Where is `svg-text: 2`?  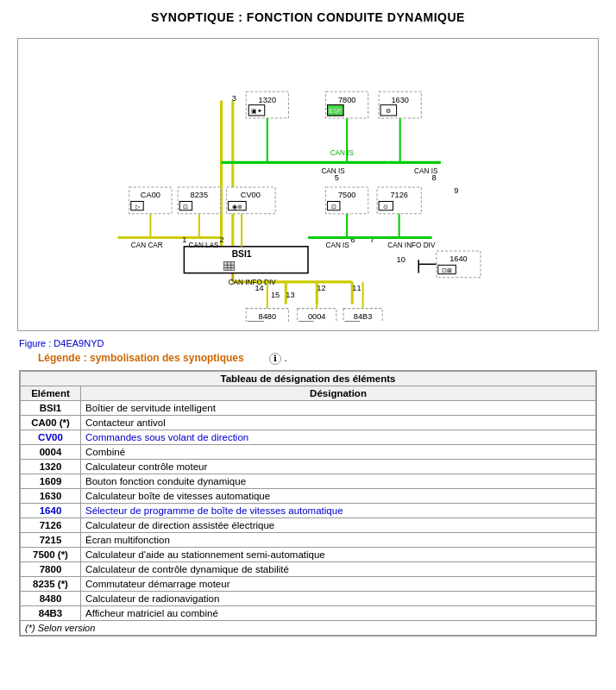
svg-text: 2 is located at coordinates (221, 240).